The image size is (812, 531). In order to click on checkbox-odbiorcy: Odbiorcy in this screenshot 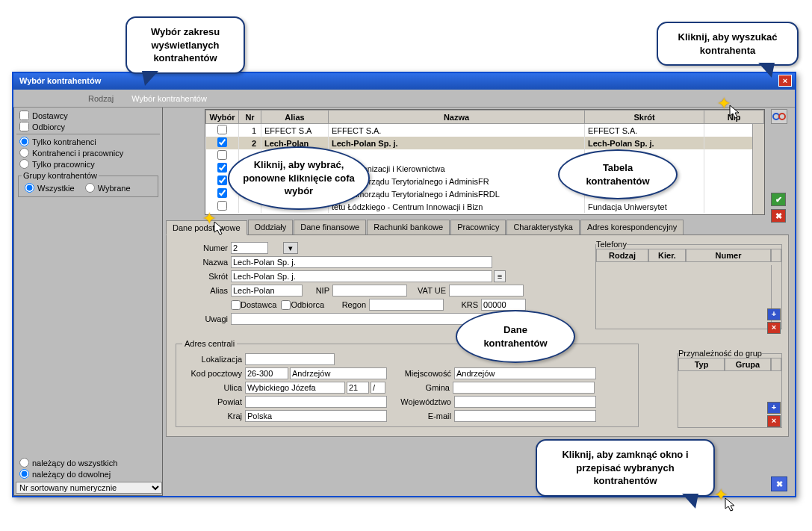, I will do `click(88, 127)`.